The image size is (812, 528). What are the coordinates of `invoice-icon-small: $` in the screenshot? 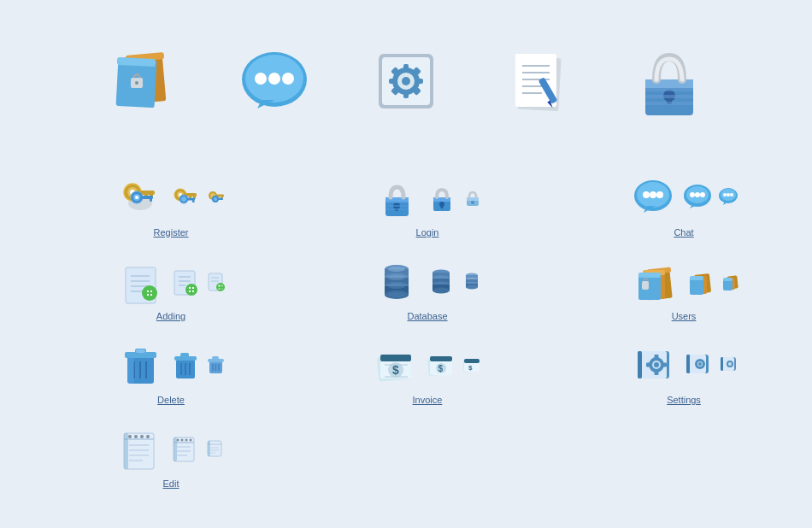 It's located at (472, 364).